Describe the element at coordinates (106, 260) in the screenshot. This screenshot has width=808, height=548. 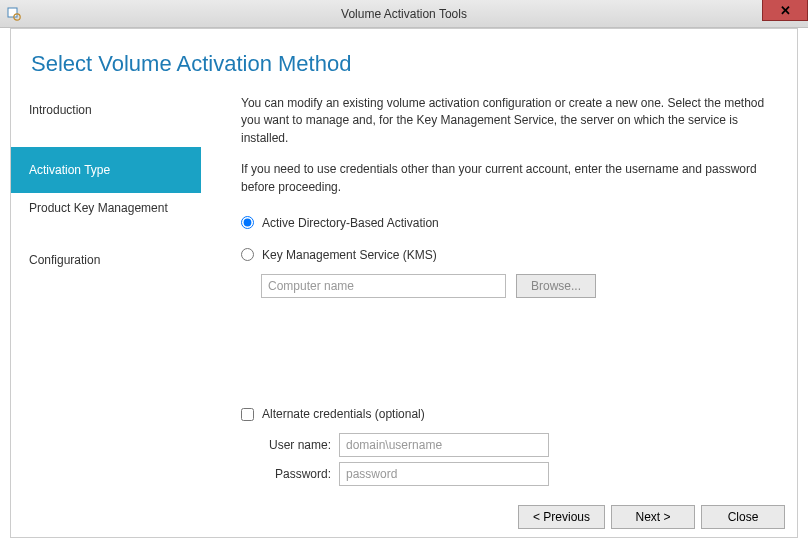
I see `sidebar-item-configuration: Configuration` at that location.